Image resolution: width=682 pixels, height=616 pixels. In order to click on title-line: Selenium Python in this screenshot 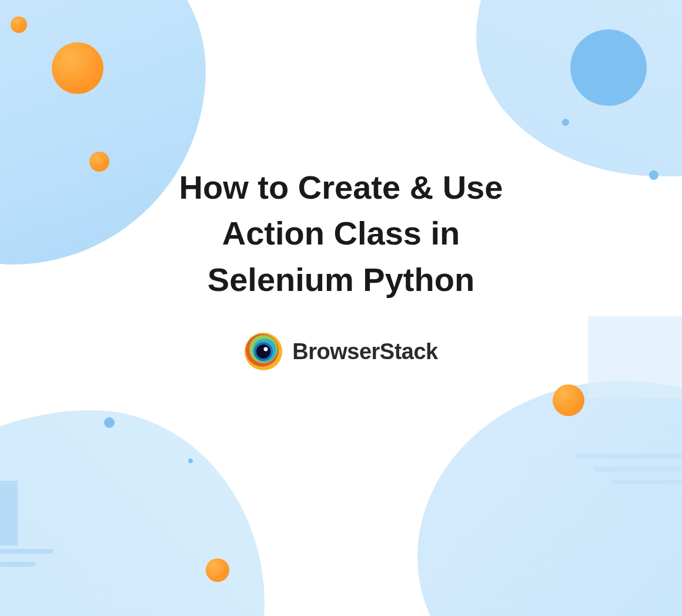, I will do `click(341, 280)`.